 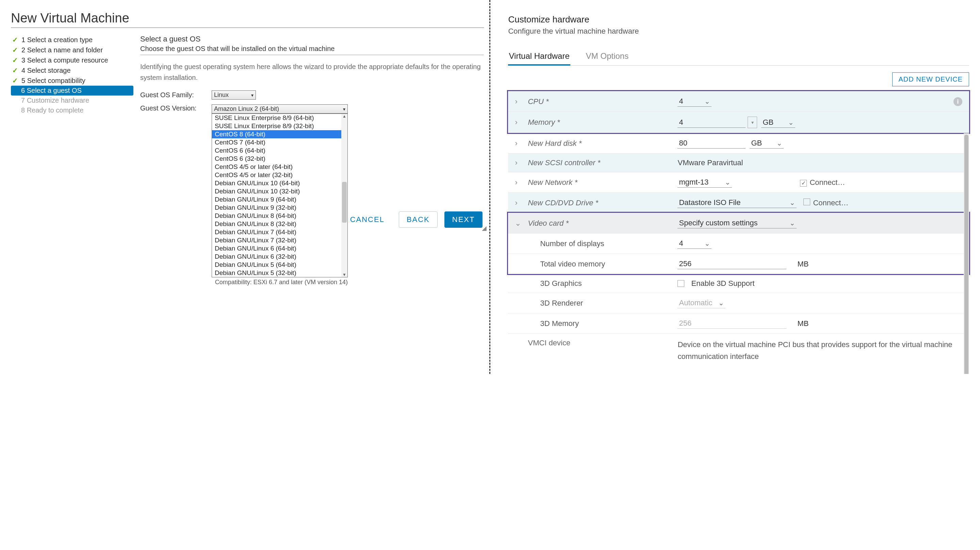 I want to click on os-option: CentOS 6 (64-bit), so click(x=280, y=151).